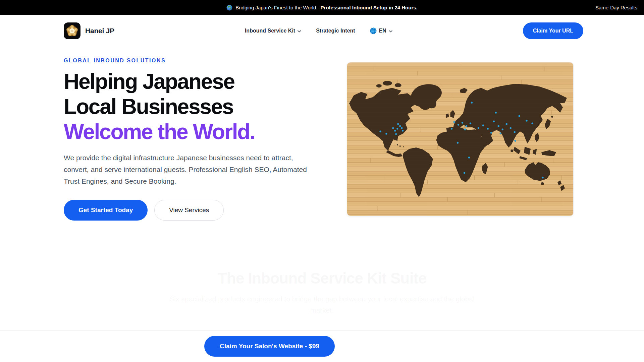 The image size is (644, 362). Describe the element at coordinates (322, 31) in the screenshot. I see `site-header: Hanei JP Inbound Service Kit Strategic I…` at that location.